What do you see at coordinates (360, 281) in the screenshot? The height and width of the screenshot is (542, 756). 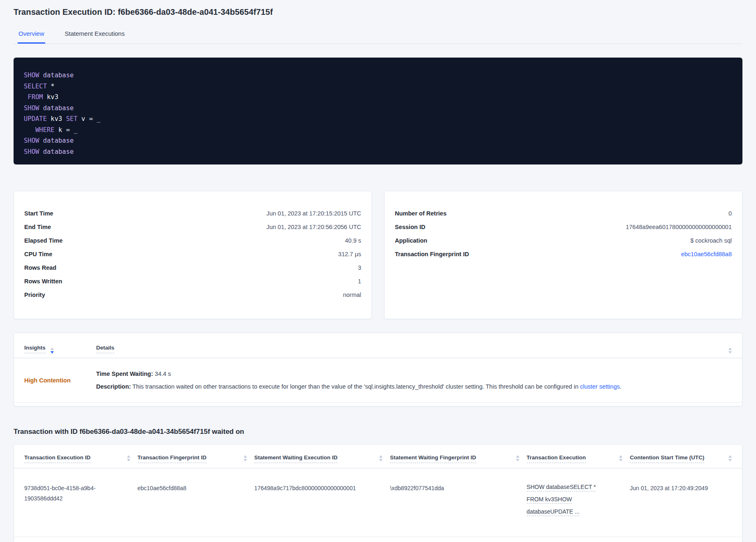 I see `summary-value: 1` at bounding box center [360, 281].